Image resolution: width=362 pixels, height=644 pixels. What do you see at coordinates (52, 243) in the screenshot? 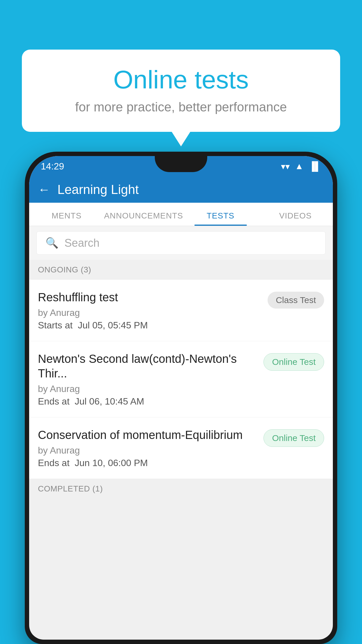
I see `search-icon: 🔍` at bounding box center [52, 243].